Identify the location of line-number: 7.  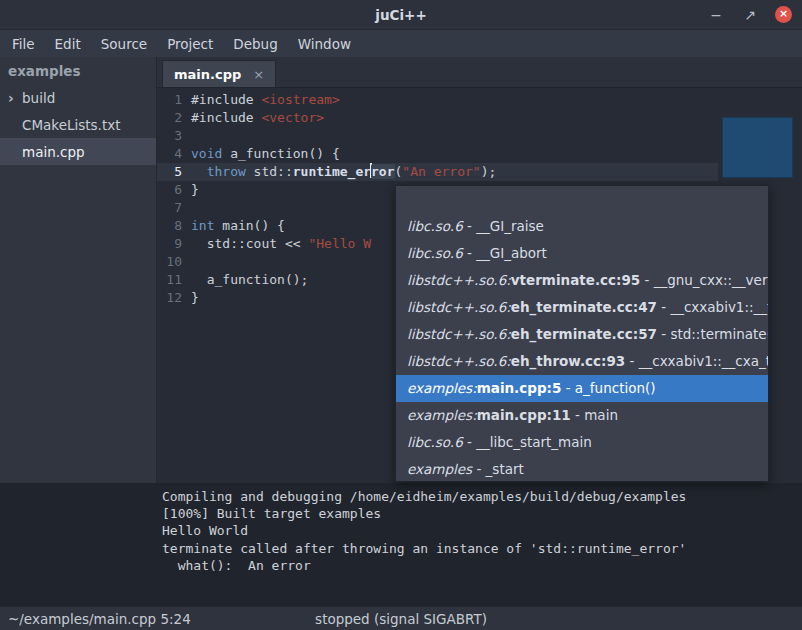
(174, 208).